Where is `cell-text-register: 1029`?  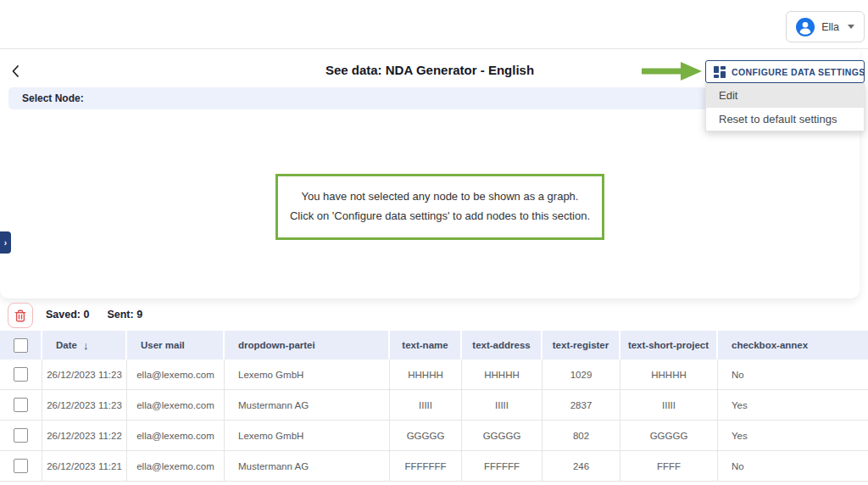 cell-text-register: 1029 is located at coordinates (581, 375).